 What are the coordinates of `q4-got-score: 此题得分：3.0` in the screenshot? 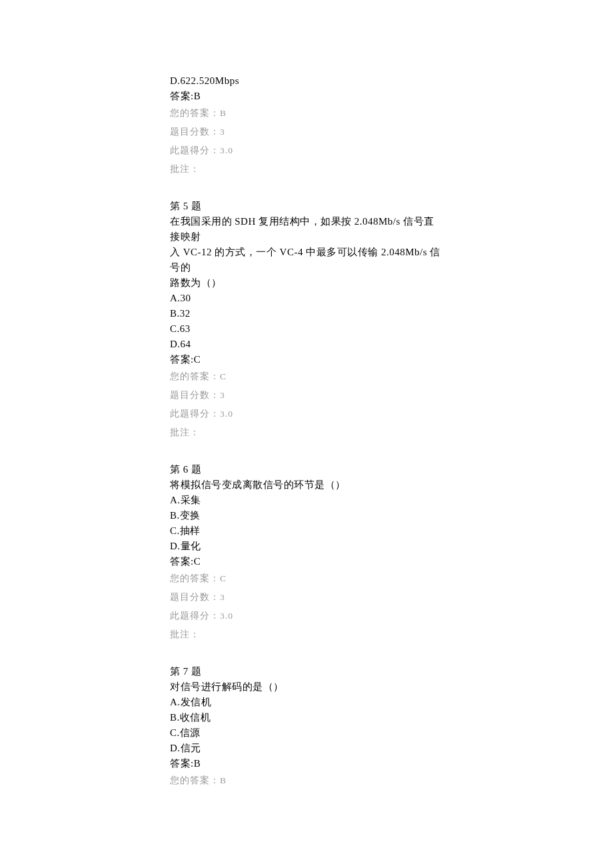 It's located at (306, 151).